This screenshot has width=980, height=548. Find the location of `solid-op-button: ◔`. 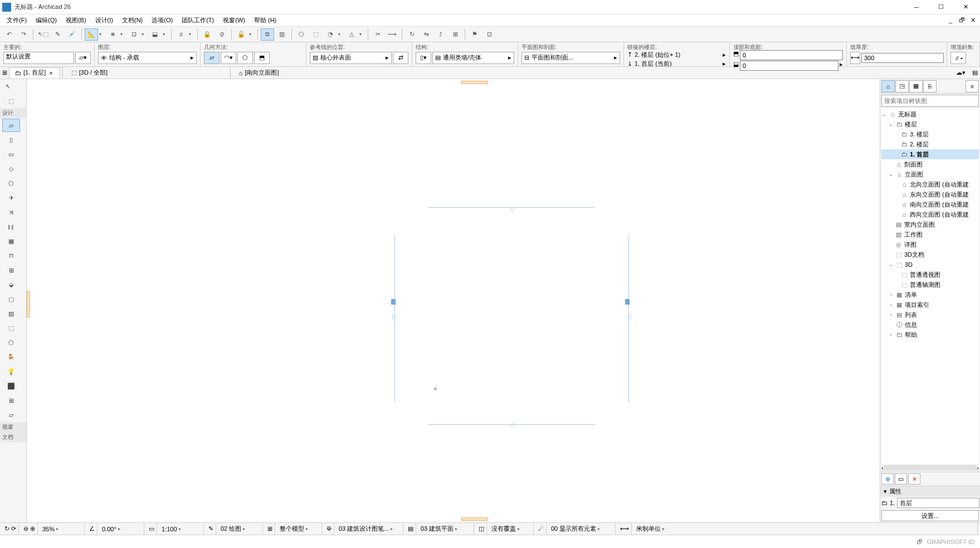

solid-op-button: ◔ is located at coordinates (330, 35).